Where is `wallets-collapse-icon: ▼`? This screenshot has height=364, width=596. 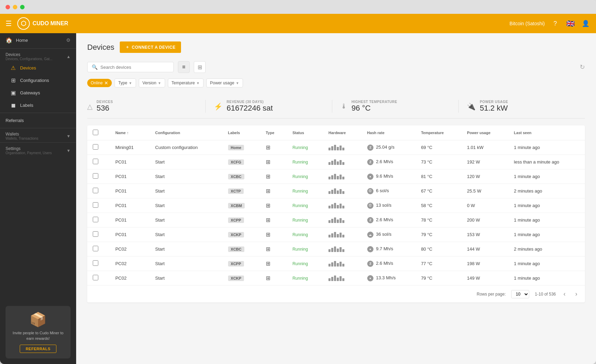
wallets-collapse-icon: ▼ is located at coordinates (69, 136).